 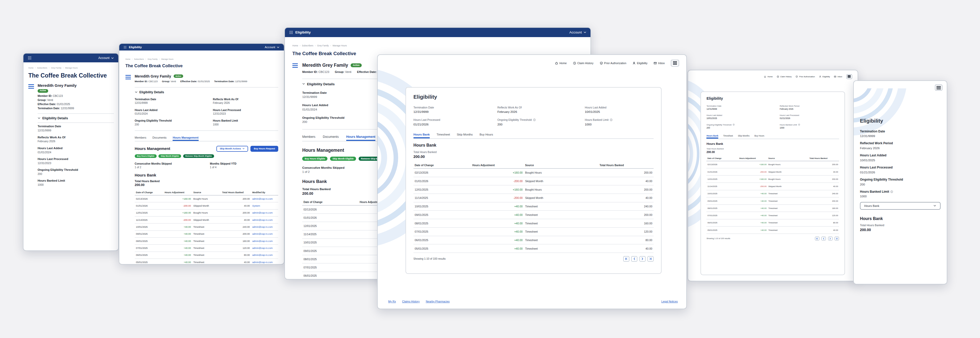 I want to click on home-icon, so click(x=765, y=77).